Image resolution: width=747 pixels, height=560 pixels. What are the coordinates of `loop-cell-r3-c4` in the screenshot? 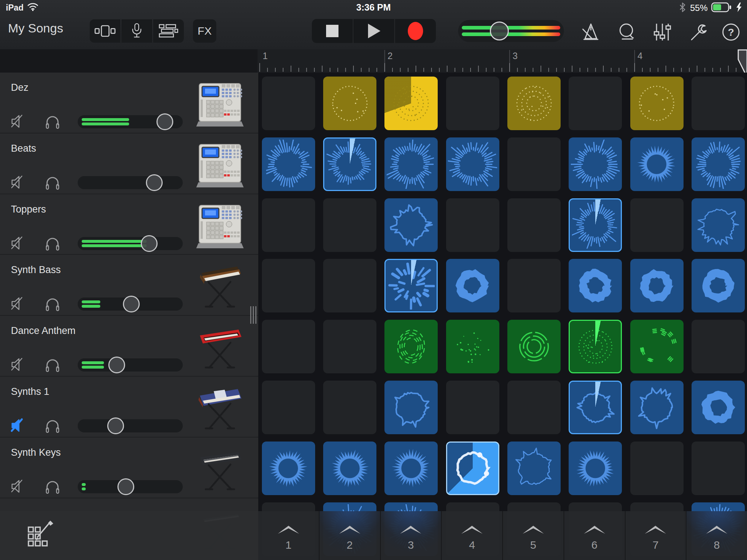 It's located at (473, 225).